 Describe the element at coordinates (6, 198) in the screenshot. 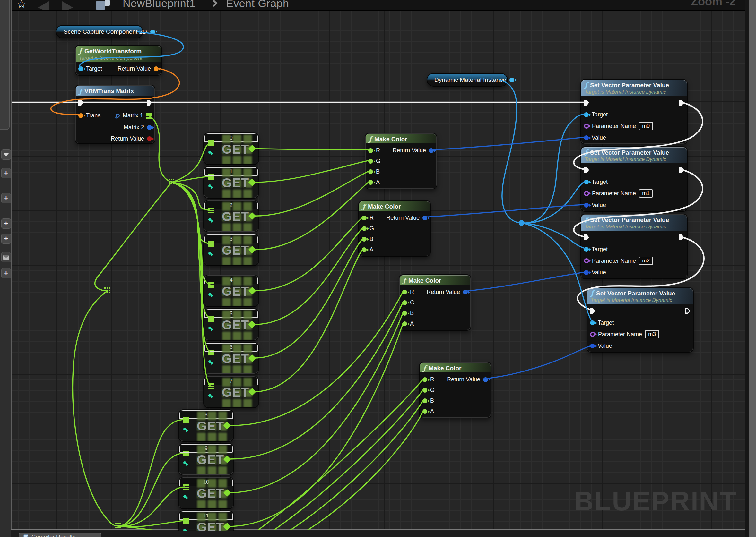

I see `add-button-2: +` at that location.